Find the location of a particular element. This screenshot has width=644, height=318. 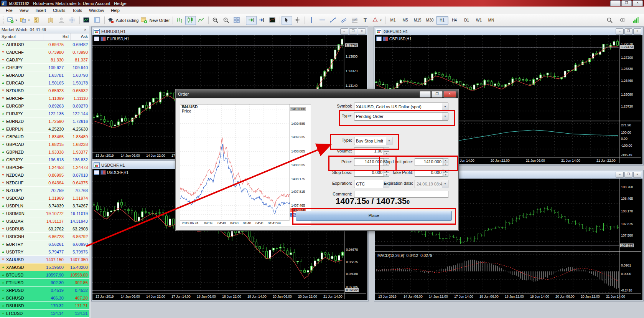

tile-icon is located at coordinates (237, 20).